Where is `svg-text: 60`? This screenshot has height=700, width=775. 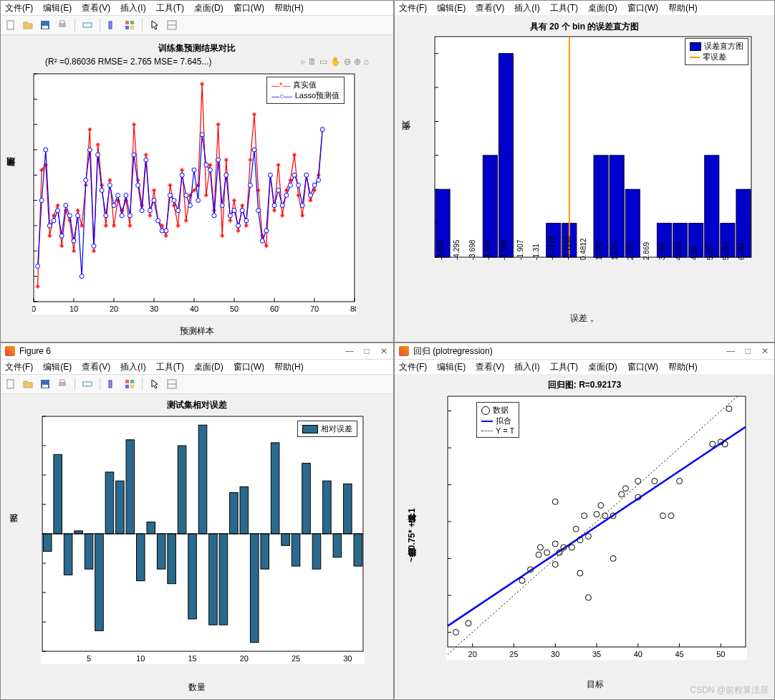
svg-text: 60 is located at coordinates (274, 309).